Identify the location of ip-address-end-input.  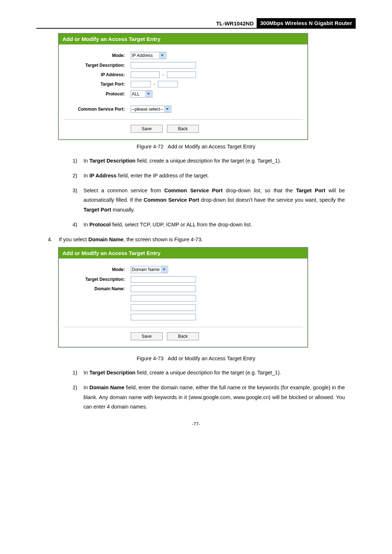
(181, 75).